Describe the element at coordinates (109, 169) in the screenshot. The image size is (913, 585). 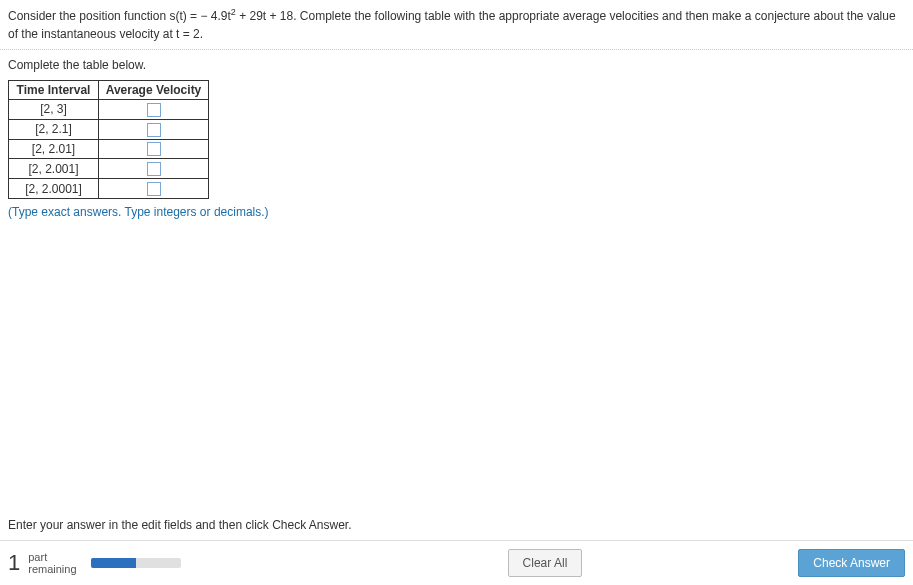
I see `table-row: [2, 2.001]` at that location.